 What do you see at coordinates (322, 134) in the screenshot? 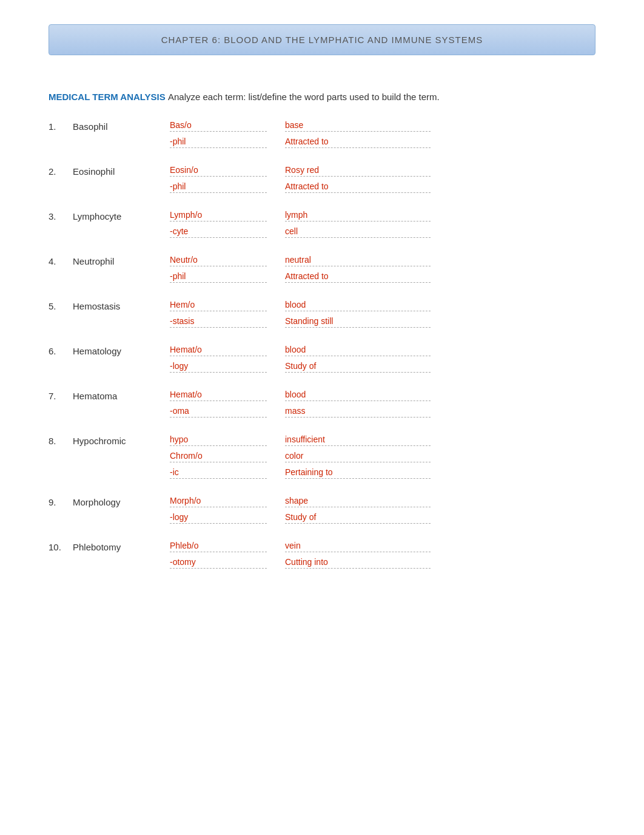
I see `term-item: 1.BasophilBas/obase-philAttracted to` at bounding box center [322, 134].